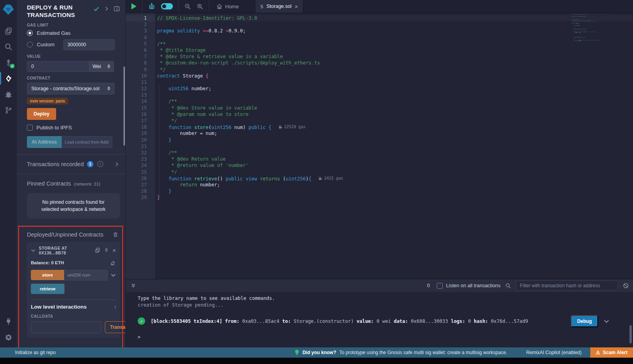  I want to click on code-token: contract, so click(170, 76).